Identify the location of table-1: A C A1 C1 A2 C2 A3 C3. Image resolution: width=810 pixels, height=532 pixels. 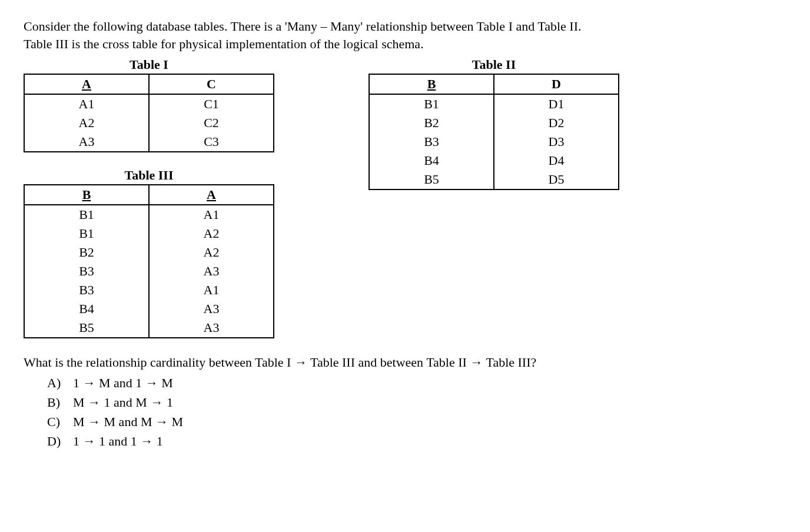
(149, 113).